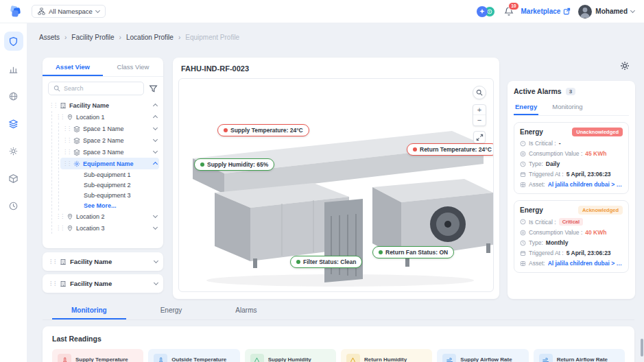 The width and height of the screenshot is (644, 362). I want to click on page-scrollbar, so click(642, 348).